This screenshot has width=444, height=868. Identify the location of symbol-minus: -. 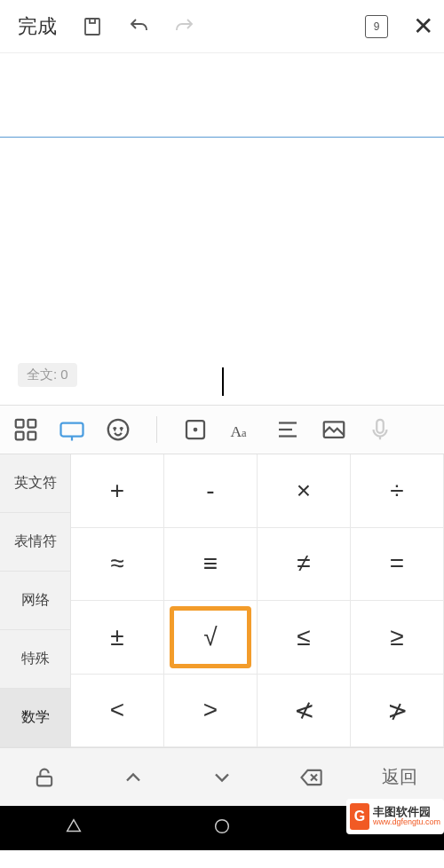
(211, 492).